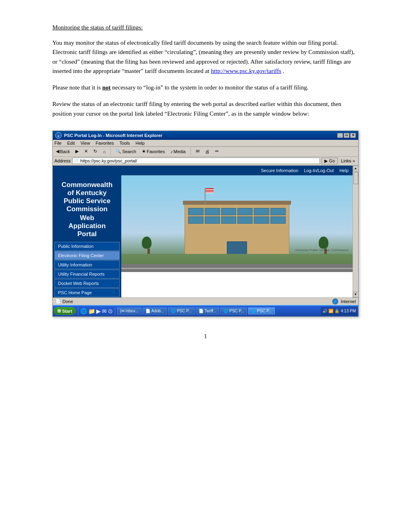 Image resolution: width=411 pixels, height=532 pixels. I want to click on title-line1: Commonwealth of Kentucky, so click(87, 189).